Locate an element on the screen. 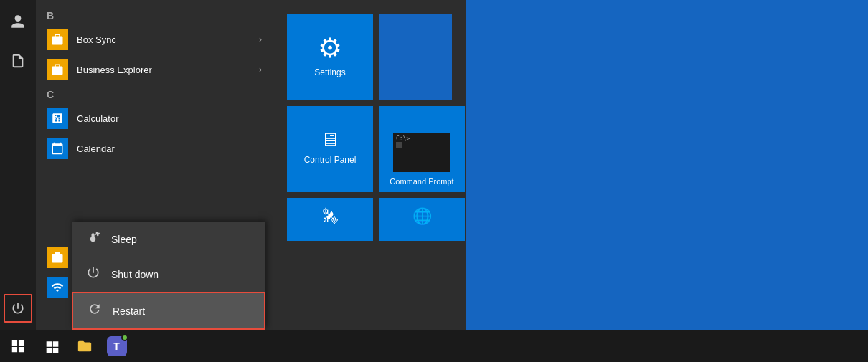 This screenshot has height=362, width=868. docs-icon is located at coordinates (18, 61).